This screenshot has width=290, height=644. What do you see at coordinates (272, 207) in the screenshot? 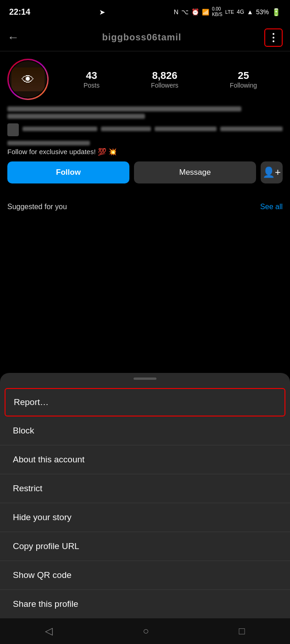
I see `see-all-button: See all` at bounding box center [272, 207].